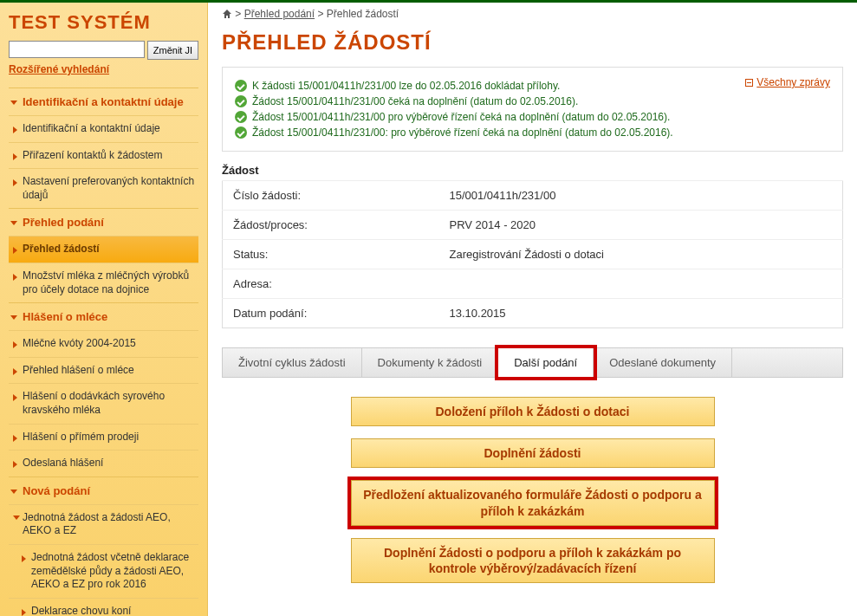 This screenshot has height=616, width=857. Describe the element at coordinates (546, 362) in the screenshot. I see `tab-dalsi-podani: Další podání` at that location.